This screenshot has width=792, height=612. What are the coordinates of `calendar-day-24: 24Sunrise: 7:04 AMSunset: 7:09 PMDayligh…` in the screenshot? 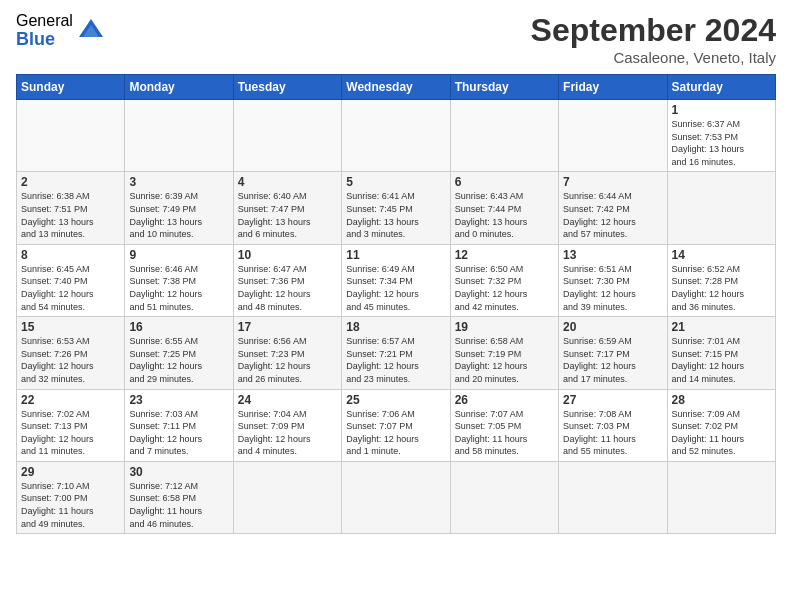 It's located at (287, 425).